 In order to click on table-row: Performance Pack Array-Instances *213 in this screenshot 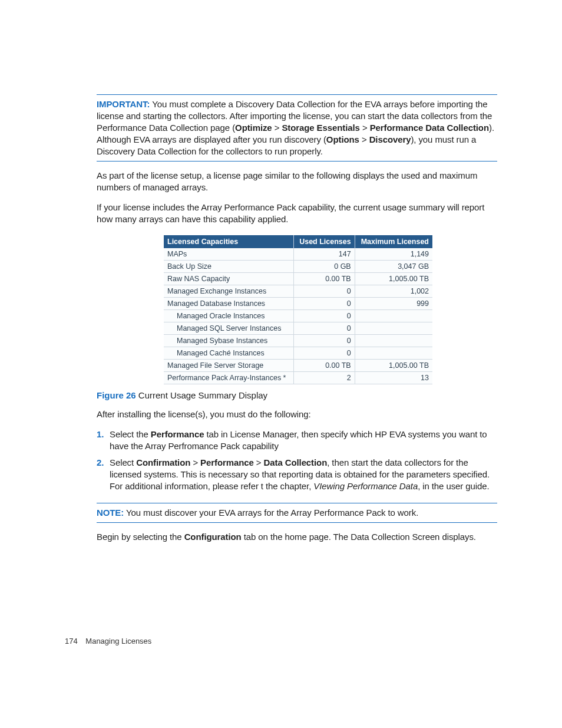, I will do `click(298, 378)`.